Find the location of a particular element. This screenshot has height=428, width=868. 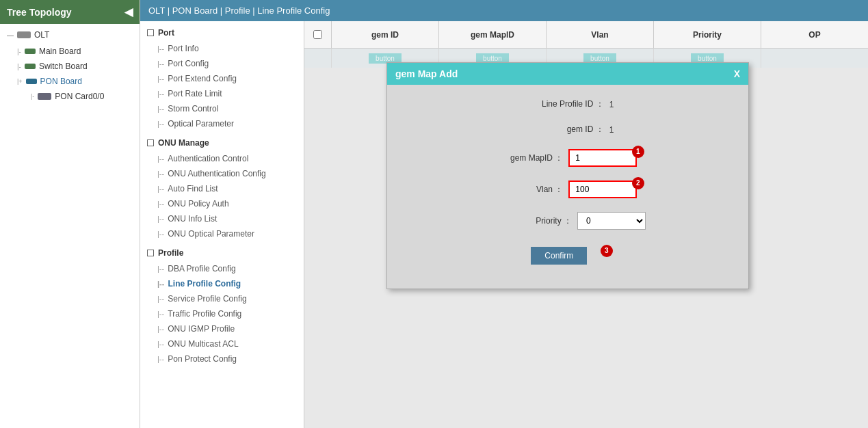

nav-onu-info-list: ONU Info List is located at coordinates (222, 219).